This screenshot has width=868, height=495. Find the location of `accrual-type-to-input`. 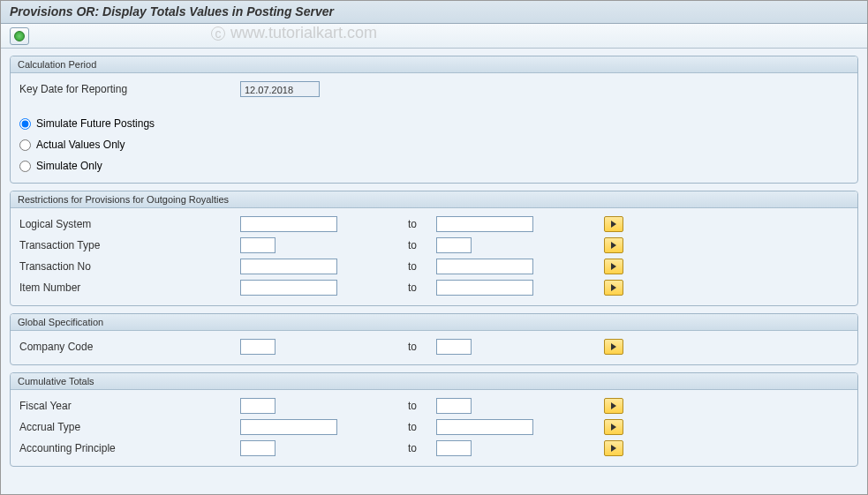

accrual-type-to-input is located at coordinates (485, 427).